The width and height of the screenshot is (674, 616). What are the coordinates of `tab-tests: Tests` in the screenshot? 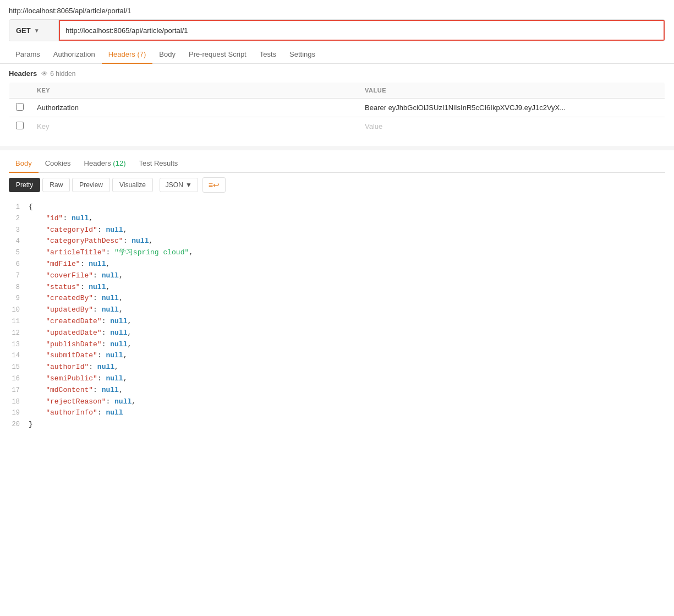 It's located at (268, 55).